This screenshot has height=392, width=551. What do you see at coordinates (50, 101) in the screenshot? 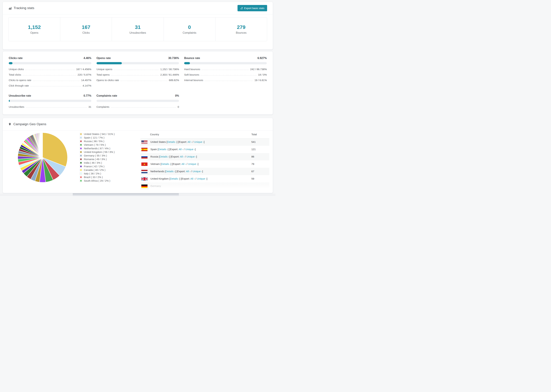
I see `unsubscribe-rate-panel: Unsubscribe rate 0.77% Unsubscribes31` at bounding box center [50, 101].